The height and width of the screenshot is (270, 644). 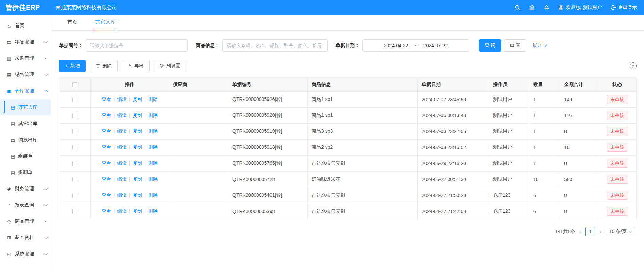 I want to click on bill-no-cell: QTRK00000005728, so click(x=268, y=179).